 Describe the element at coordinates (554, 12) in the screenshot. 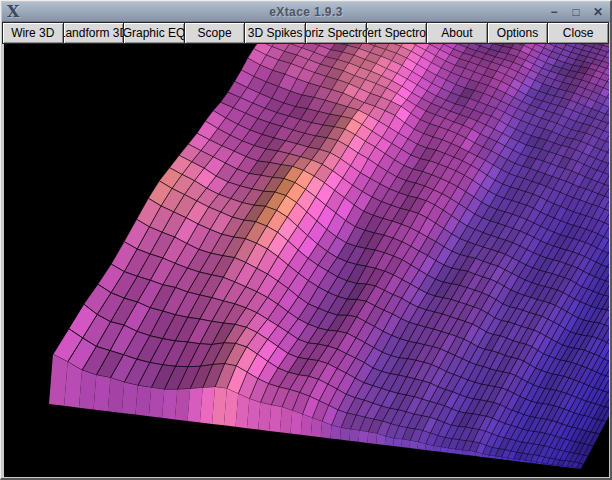

I see `minimize-icon: −` at that location.